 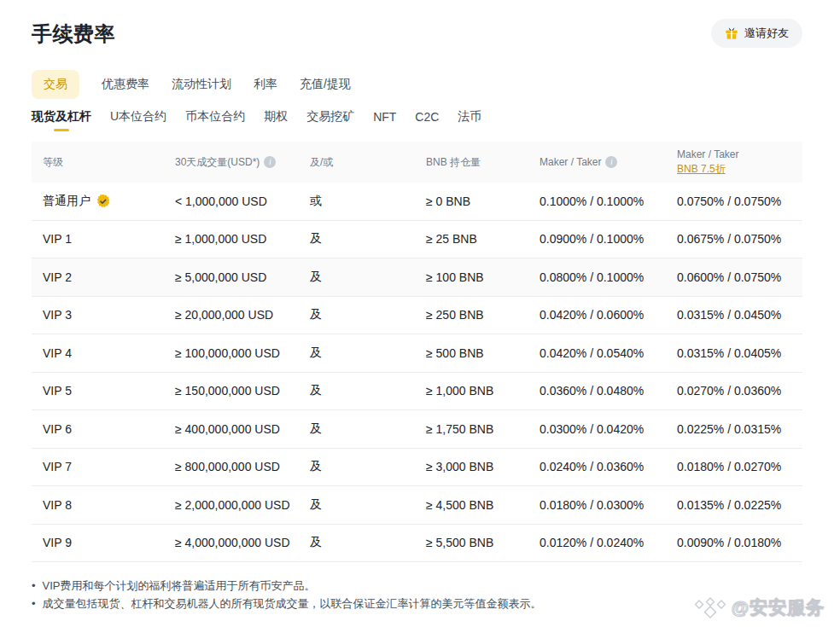 I want to click on cell-and-or: 或, so click(x=368, y=201).